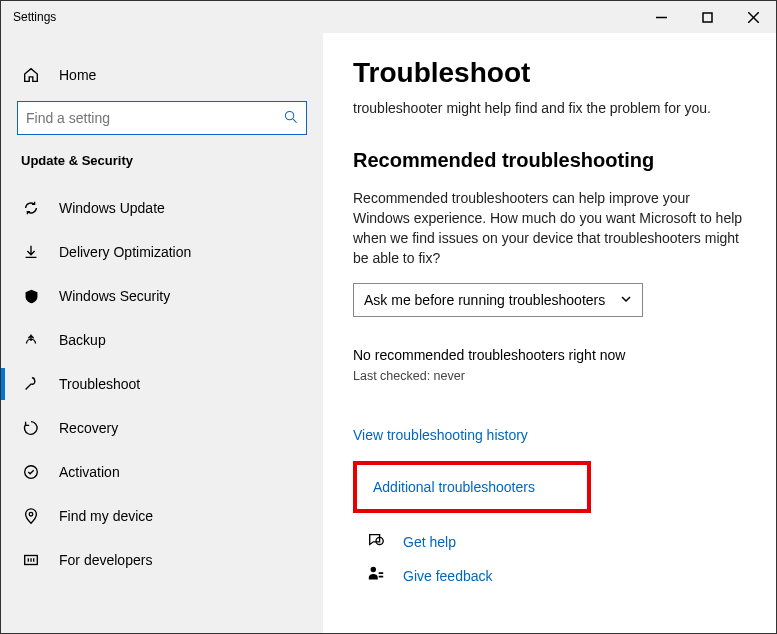 This screenshot has height=634, width=777. I want to click on sidebar-item-label: Windows Update, so click(112, 208).